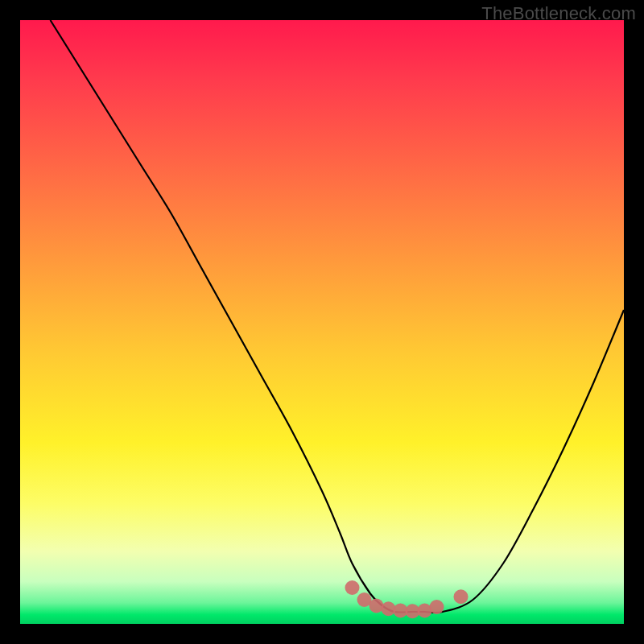  I want to click on watermark-text: TheBottleneck.com, so click(559, 14).